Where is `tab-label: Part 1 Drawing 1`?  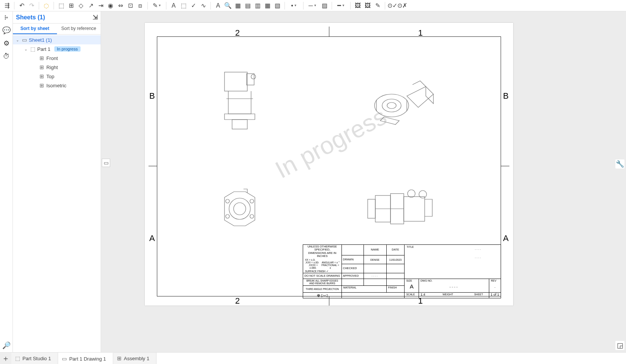
tab-label: Part 1 Drawing 1 is located at coordinates (87, 359).